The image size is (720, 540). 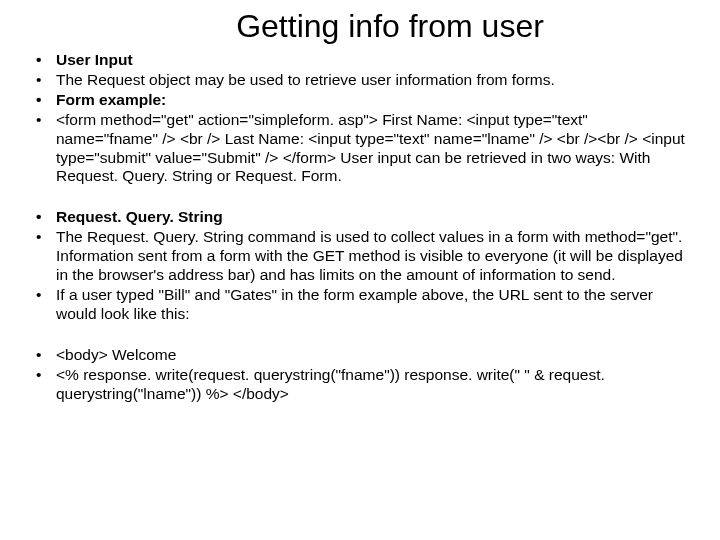 I want to click on list-item: The Request object may be used to retrie…, so click(x=360, y=80).